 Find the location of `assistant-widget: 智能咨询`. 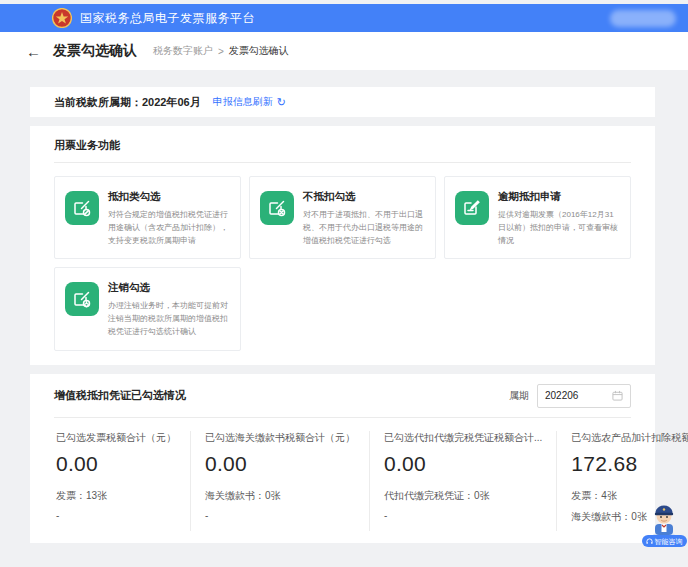

assistant-widget: 智能咨询 is located at coordinates (664, 524).